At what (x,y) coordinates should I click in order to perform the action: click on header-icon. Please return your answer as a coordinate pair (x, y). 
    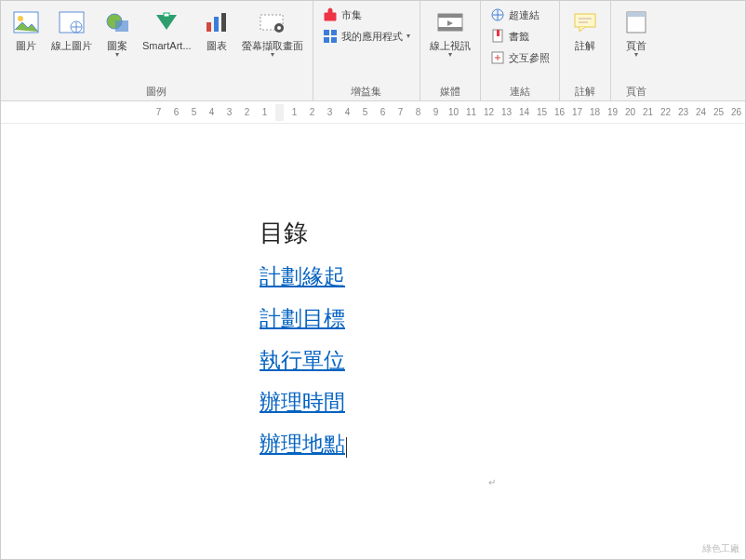
    Looking at the image, I should click on (636, 22).